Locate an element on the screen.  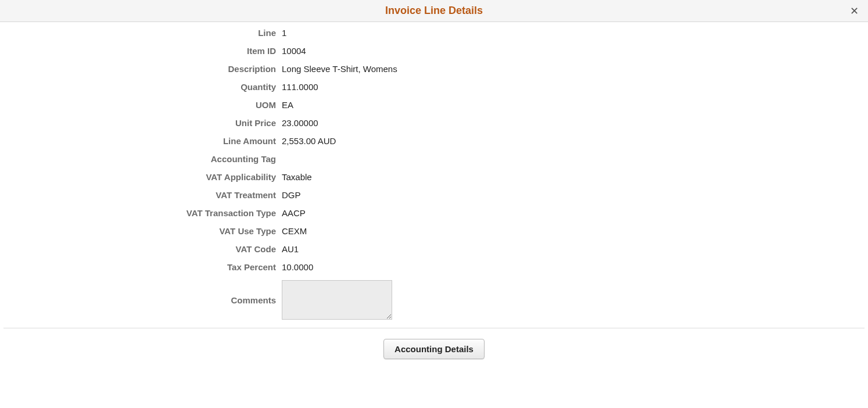
modal-header: Invoice Line Details ✕ is located at coordinates (434, 11).